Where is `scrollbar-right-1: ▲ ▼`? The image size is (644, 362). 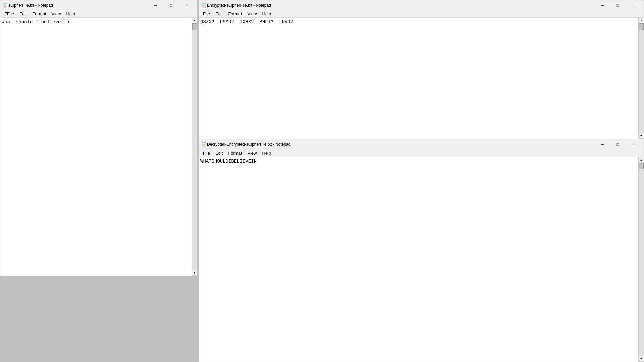 scrollbar-right-1: ▲ ▼ is located at coordinates (194, 147).